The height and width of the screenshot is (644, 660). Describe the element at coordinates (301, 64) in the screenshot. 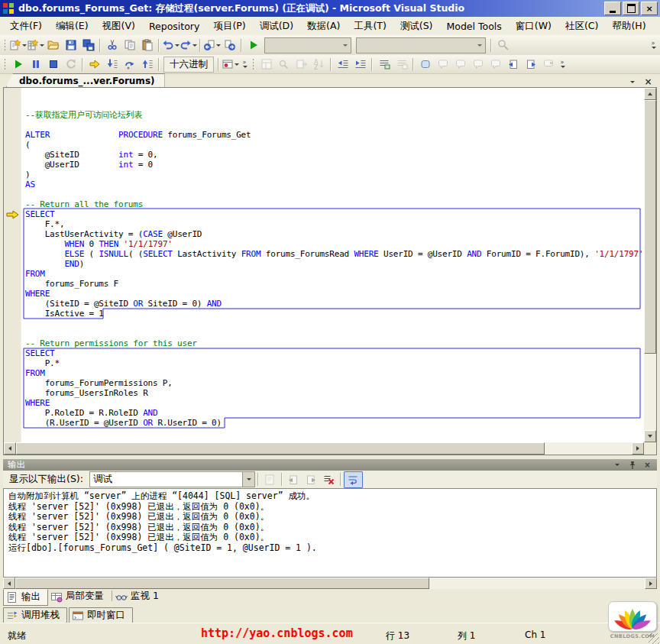

I see `goto-definition-button` at that location.